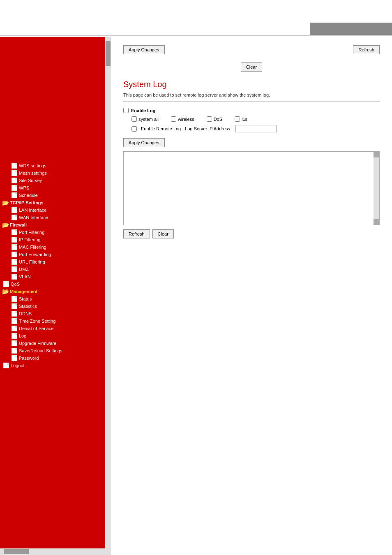 This screenshot has height=555, width=392. What do you see at coordinates (55, 284) in the screenshot?
I see `sidebar-item-qos: QoS` at bounding box center [55, 284].